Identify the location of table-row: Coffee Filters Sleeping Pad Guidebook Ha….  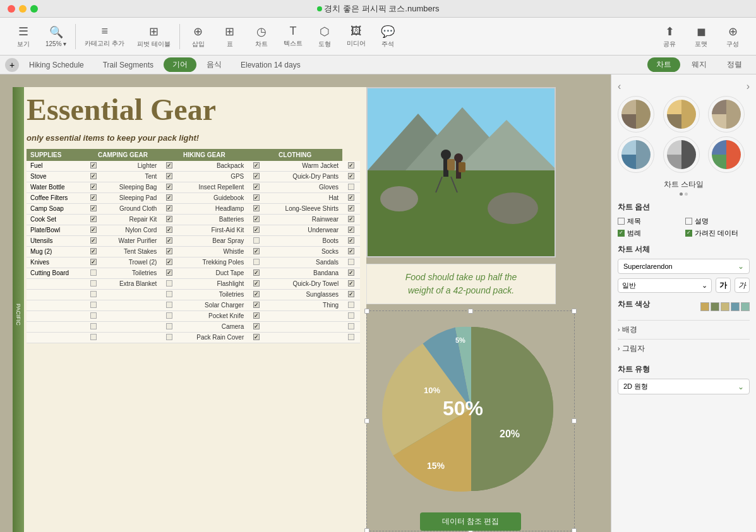
(193, 198).